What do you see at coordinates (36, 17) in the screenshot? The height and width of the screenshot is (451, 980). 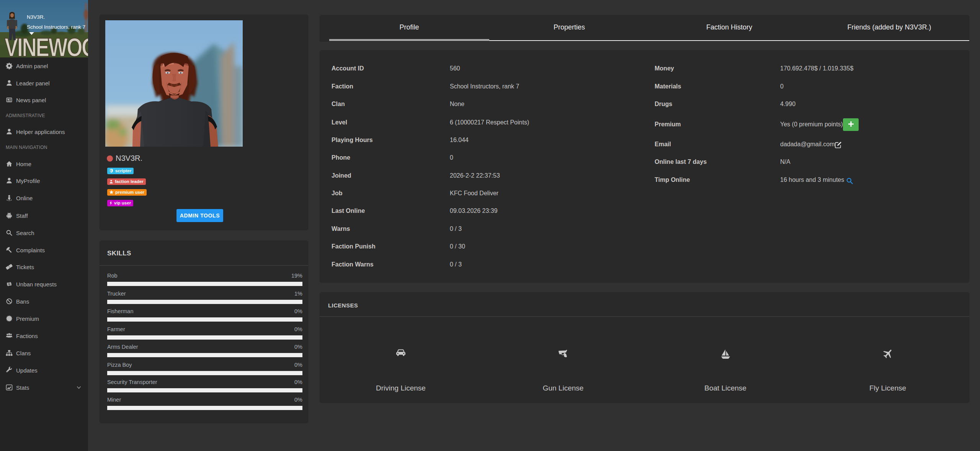 I see `svg-text: N3V3R.` at bounding box center [36, 17].